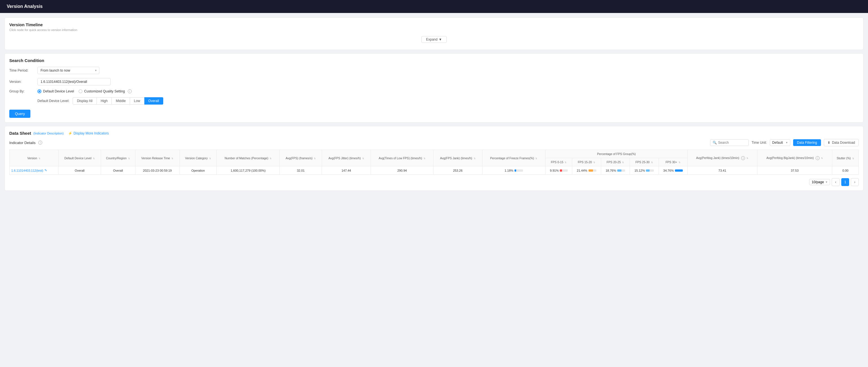 This screenshot has width=868, height=367. I want to click on sort-icon-version: ⇅, so click(39, 159).